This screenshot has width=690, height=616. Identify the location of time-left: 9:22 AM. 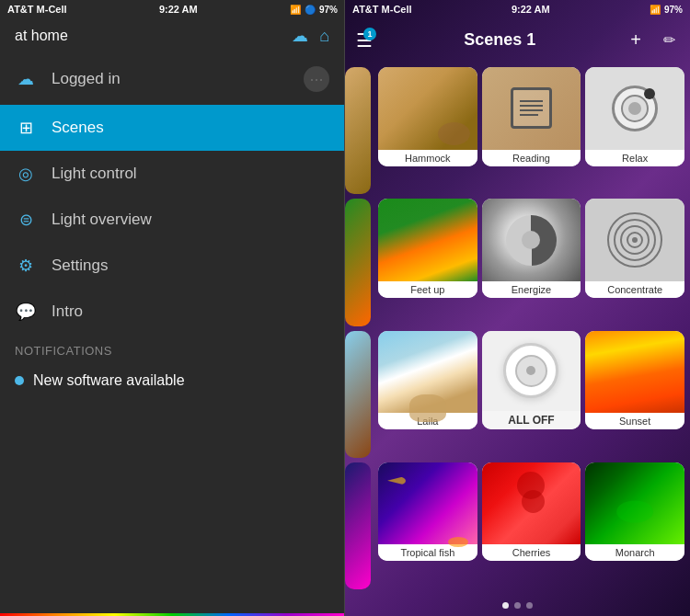
(178, 9).